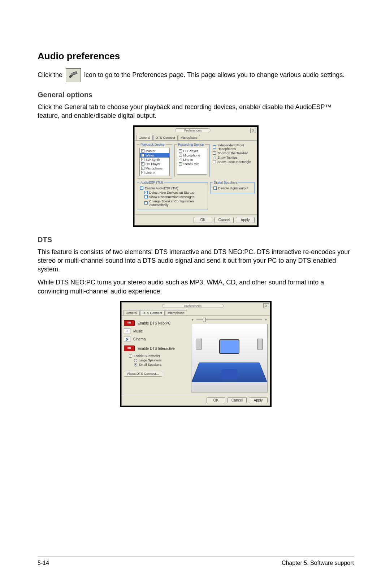  Describe the element at coordinates (150, 360) in the screenshot. I see `speaker-size-label: Large Speakers` at that location.